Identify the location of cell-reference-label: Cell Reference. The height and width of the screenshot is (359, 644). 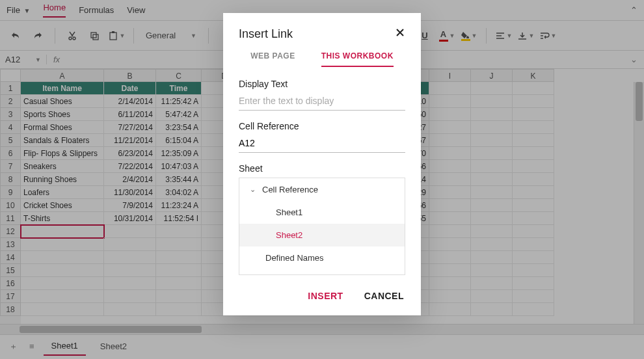
(322, 126).